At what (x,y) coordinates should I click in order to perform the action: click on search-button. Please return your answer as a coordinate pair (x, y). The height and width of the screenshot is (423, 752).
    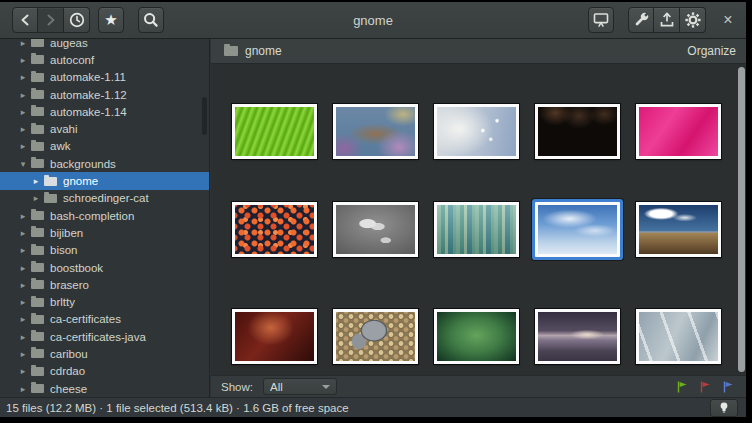
    Looking at the image, I should click on (151, 20).